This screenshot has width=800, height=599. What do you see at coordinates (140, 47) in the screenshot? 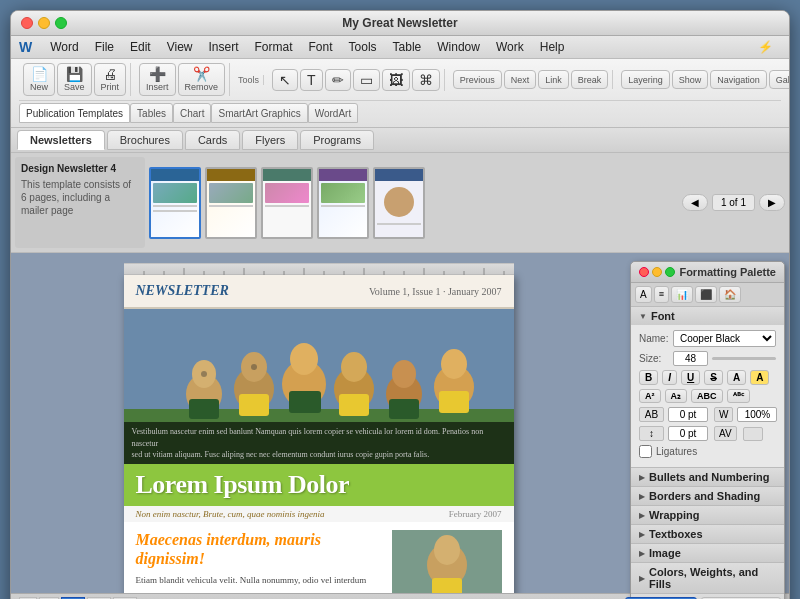
I see `menu-edit: Edit` at bounding box center [140, 47].